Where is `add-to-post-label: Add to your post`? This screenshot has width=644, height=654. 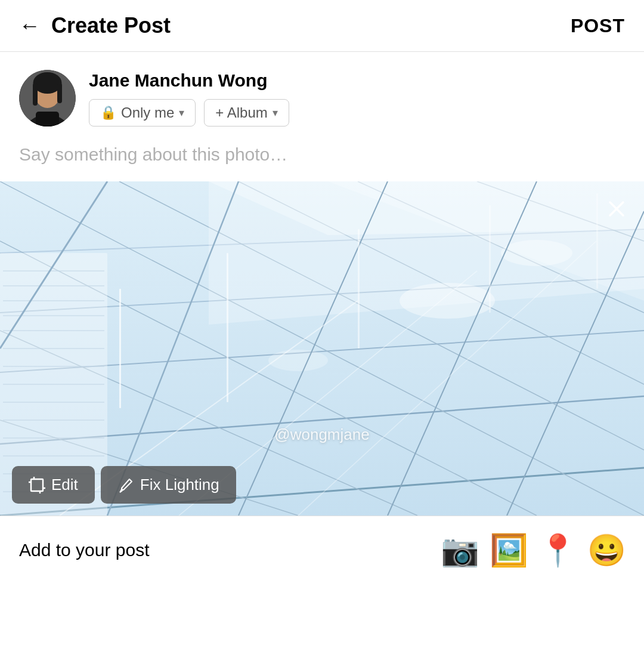
add-to-post-label: Add to your post is located at coordinates (84, 550).